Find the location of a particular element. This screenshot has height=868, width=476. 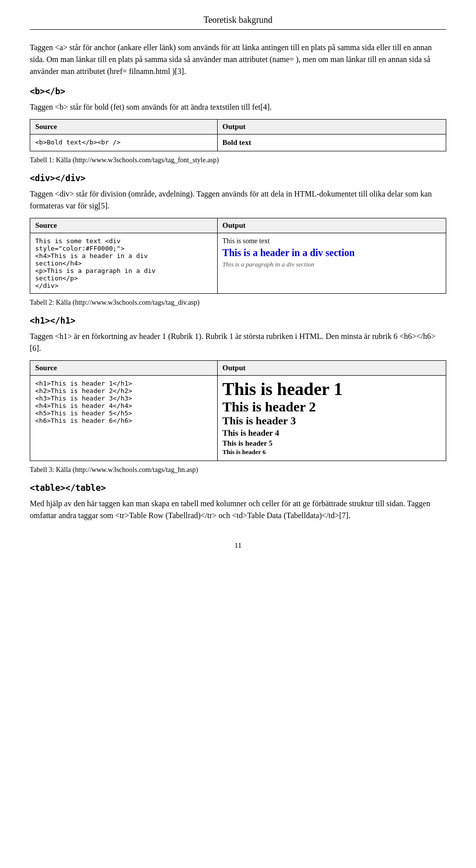

table3-source-header: Source is located at coordinates (124, 368).